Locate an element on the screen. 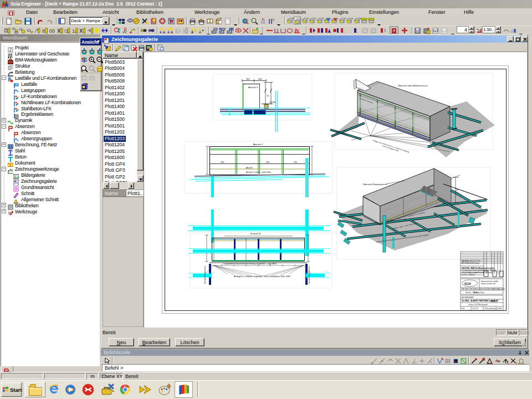 The width and height of the screenshot is (532, 399). svg-text: i is located at coordinates (180, 31).